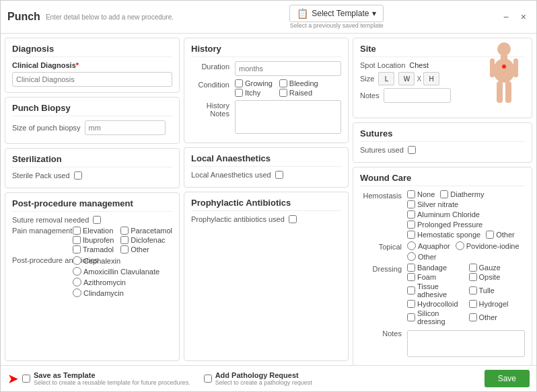  I want to click on chevron-down-icon: ▾, so click(374, 13).